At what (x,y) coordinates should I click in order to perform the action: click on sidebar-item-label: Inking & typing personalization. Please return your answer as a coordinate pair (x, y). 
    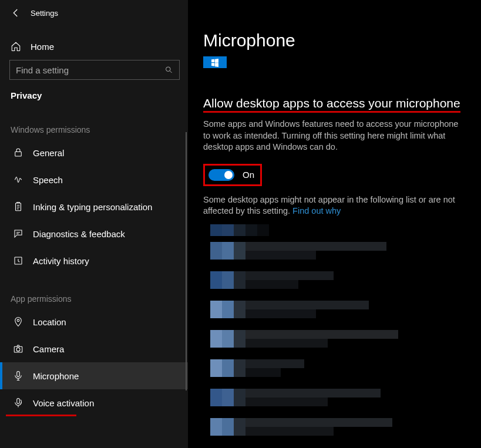
    Looking at the image, I should click on (93, 207).